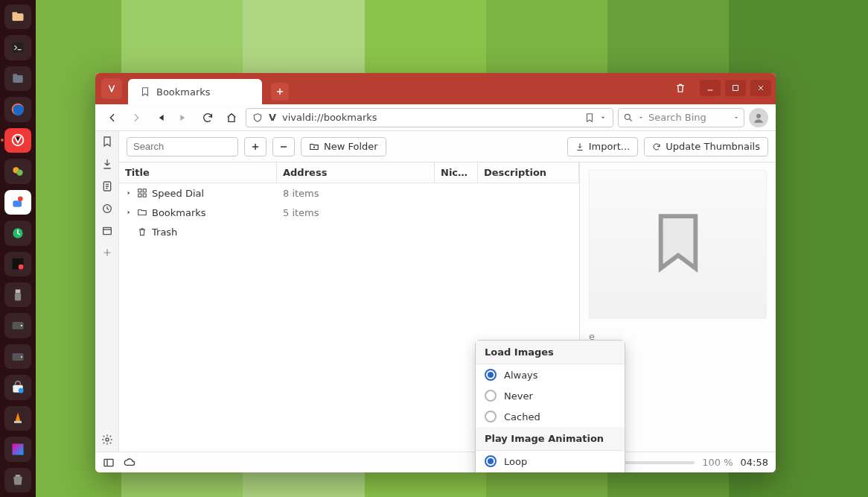 The height and width of the screenshot is (497, 868). Describe the element at coordinates (550, 375) in the screenshot. I see `popup-option: Always` at that location.